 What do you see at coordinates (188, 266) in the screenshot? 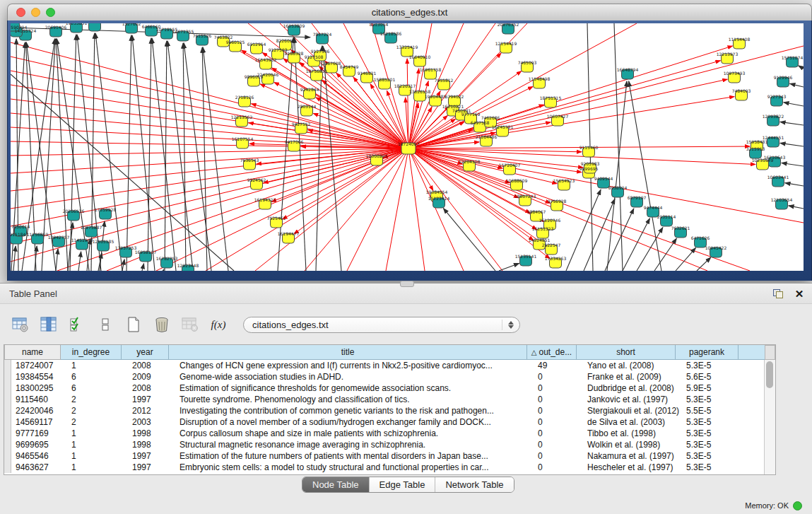
I see `svg-text: 12923448` at bounding box center [188, 266].